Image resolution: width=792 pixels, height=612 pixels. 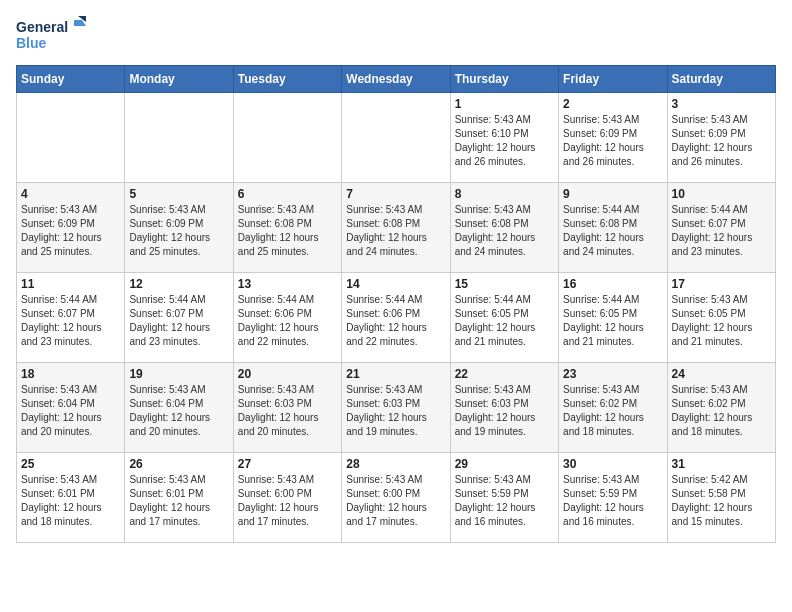 What do you see at coordinates (722, 501) in the screenshot?
I see `day-info: Sunrise: 5:42 AM Sunset: 5:58 PM Dayligh…` at bounding box center [722, 501].